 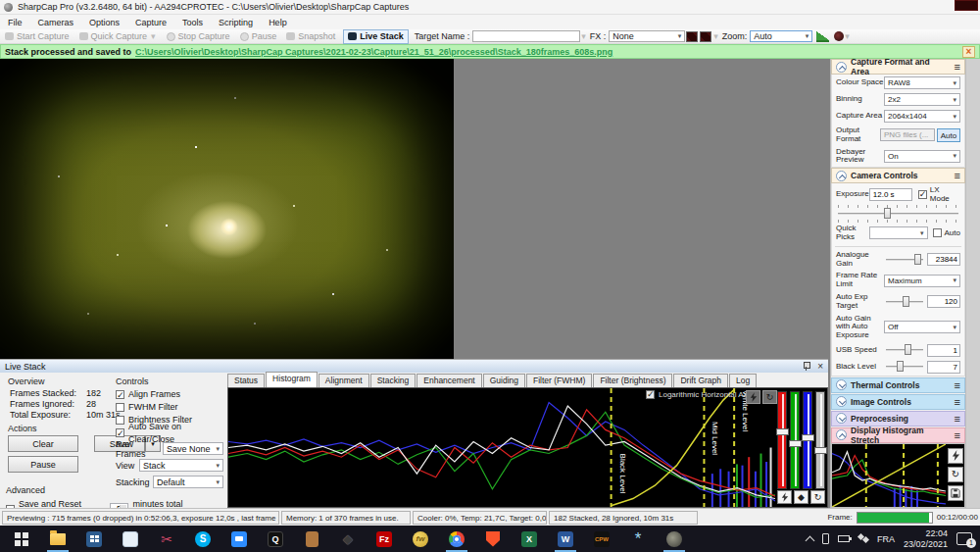 I want to click on zoom-app-icon, so click(x=239, y=539).